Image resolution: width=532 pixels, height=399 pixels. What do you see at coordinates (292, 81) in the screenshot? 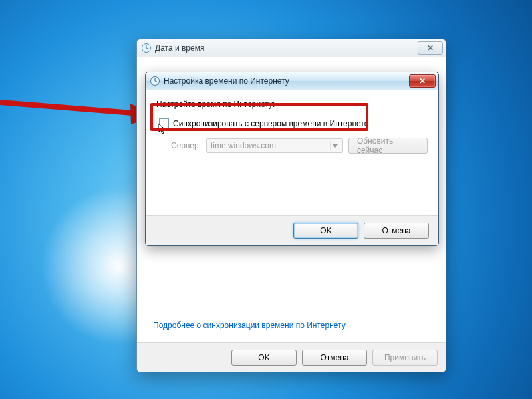
I see `titlebar-internet-time: Настройка времени по Интернету ✕` at bounding box center [292, 81].